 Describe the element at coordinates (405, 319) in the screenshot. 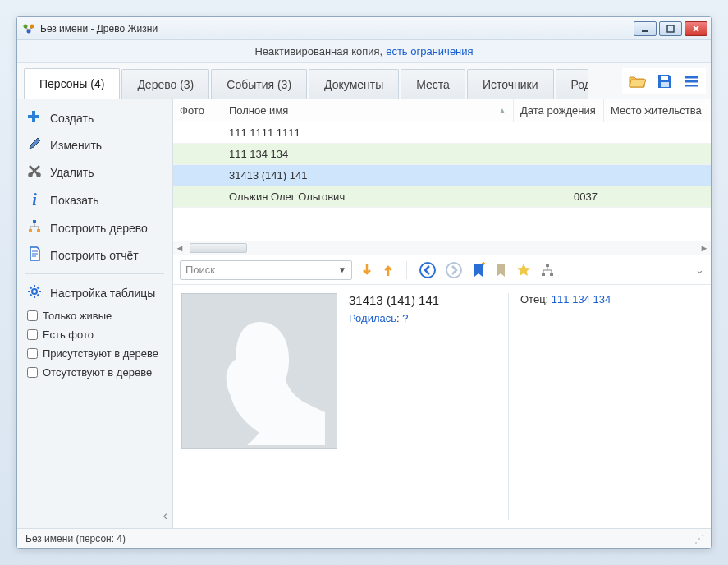

I see `born-value: ?` at that location.